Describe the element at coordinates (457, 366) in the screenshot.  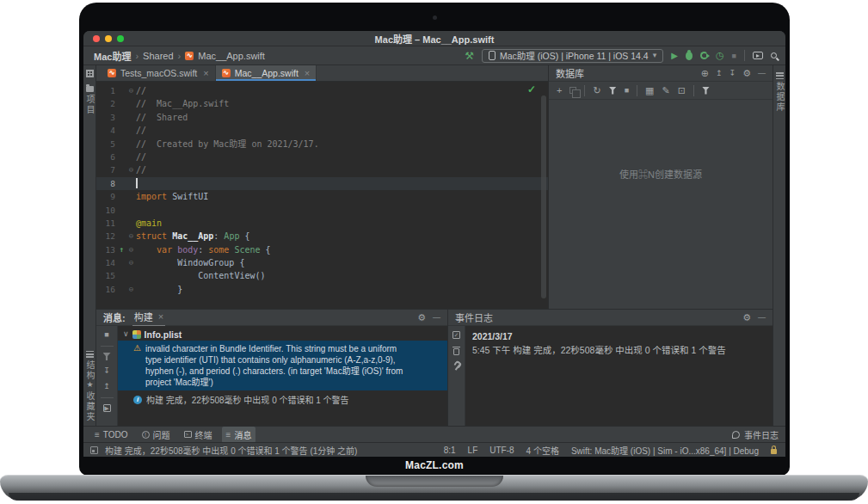
I see `wrench-settings-icon` at that location.